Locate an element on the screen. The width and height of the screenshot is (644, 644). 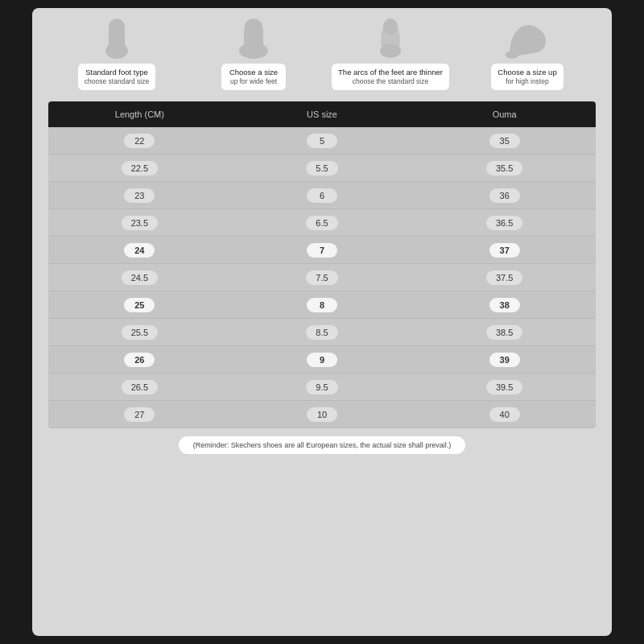
foot-item-highinstep: Choose a size up for high instep is located at coordinates (526, 53).